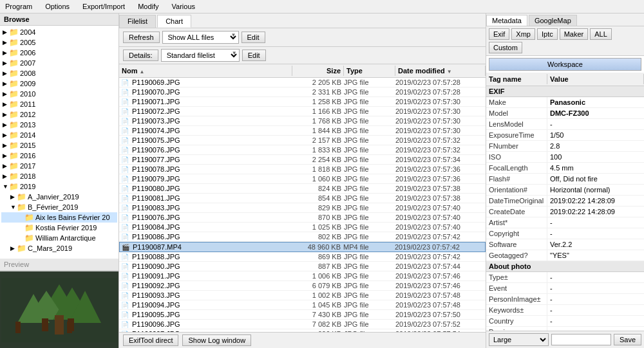  What do you see at coordinates (581, 340) in the screenshot?
I see `meta-value-input` at bounding box center [581, 340].